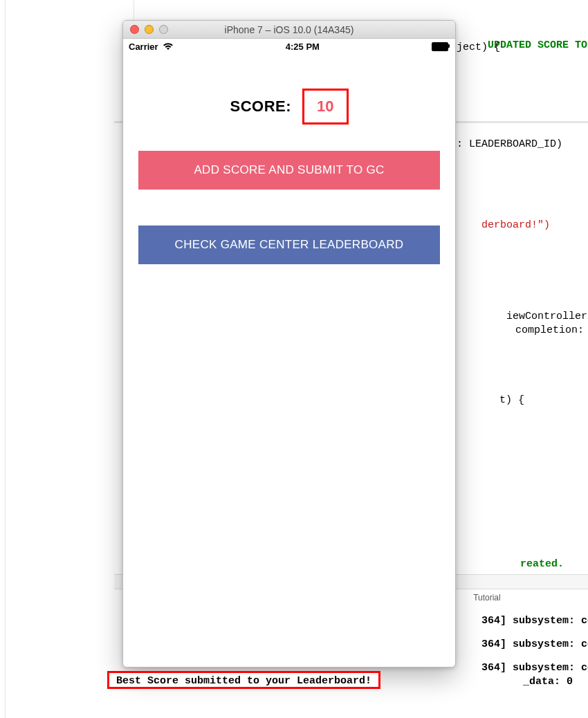 The height and width of the screenshot is (718, 588). I want to click on debug-panel-header-label: Tutorial, so click(487, 598).